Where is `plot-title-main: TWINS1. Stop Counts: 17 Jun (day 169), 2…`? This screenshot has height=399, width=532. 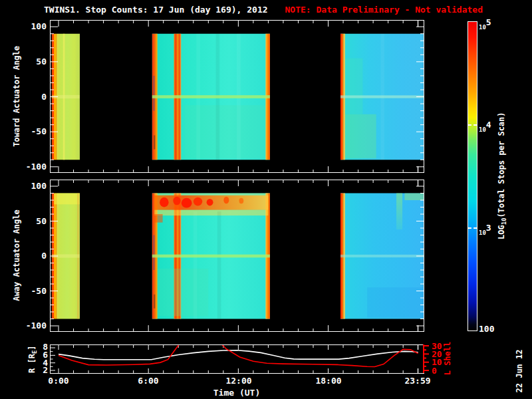
plot-title-main: TWINS1. Stop Counts: 17 Jun (day 169), 2… is located at coordinates (156, 9).